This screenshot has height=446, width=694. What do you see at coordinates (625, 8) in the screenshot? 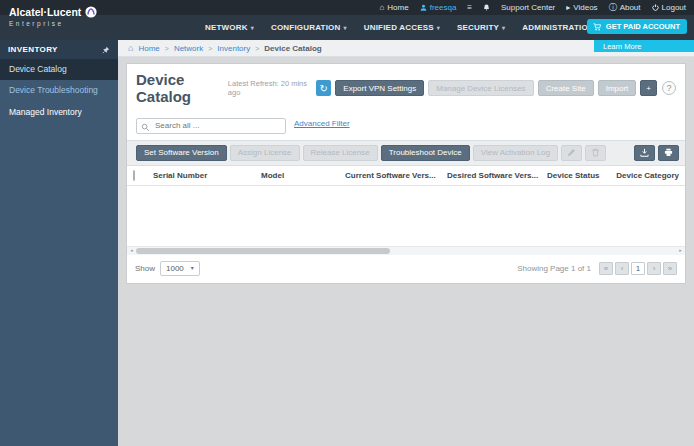
I see `topbar-about-link: ⓘAbout` at bounding box center [625, 8].